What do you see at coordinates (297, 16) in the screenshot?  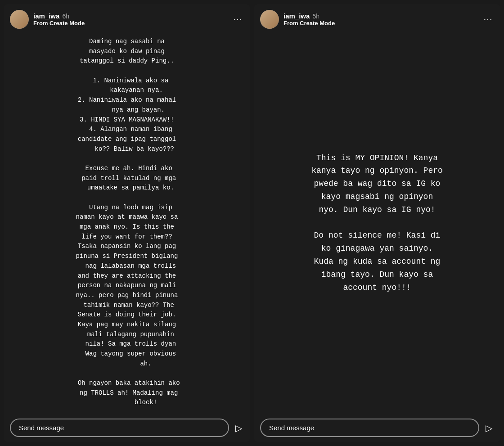 I see `username-2: iam_iwa` at bounding box center [297, 16].